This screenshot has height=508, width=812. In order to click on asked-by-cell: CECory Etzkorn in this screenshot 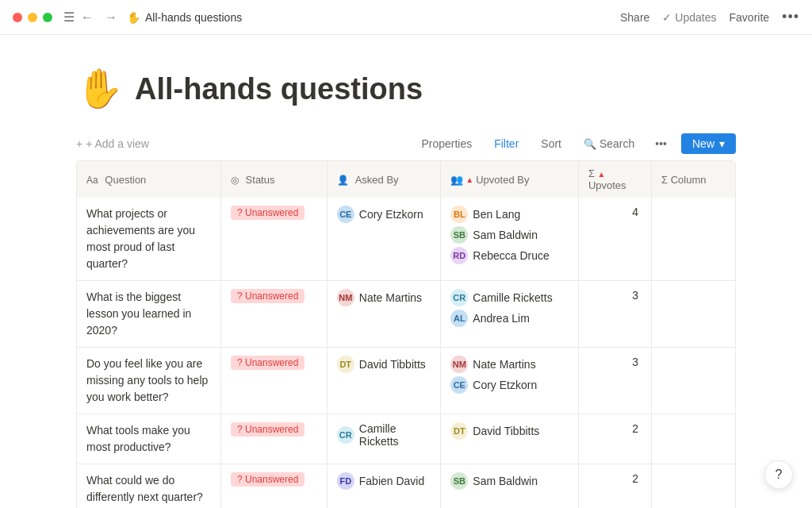, I will do `click(384, 240)`.